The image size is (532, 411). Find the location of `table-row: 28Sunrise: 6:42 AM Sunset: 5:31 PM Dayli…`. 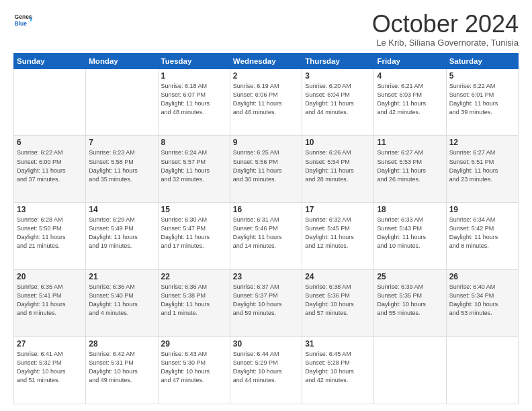

table-row: 28Sunrise: 6:42 AM Sunset: 5:31 PM Dayli… is located at coordinates (122, 371).